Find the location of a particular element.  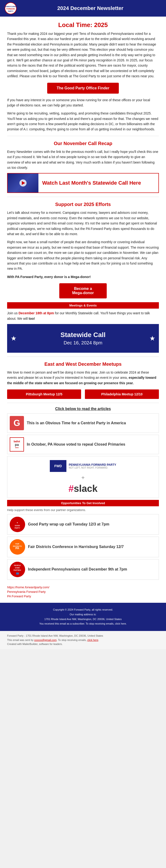

newsletter-title: 2024 December Newsletter is located at coordinates (90, 8).